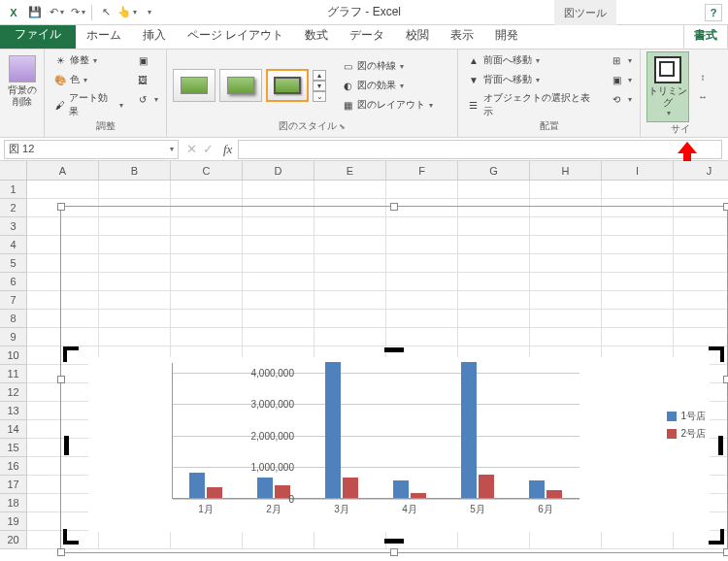 The height and width of the screenshot is (561, 728). I want to click on row-header: 11, so click(14, 375).